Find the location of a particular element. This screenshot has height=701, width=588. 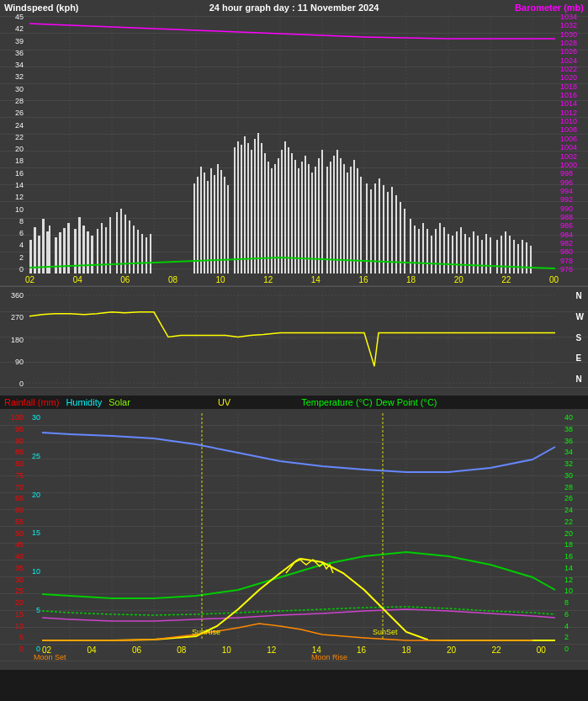

dewpoint-legend: Dew Point (°C) is located at coordinates (407, 402).